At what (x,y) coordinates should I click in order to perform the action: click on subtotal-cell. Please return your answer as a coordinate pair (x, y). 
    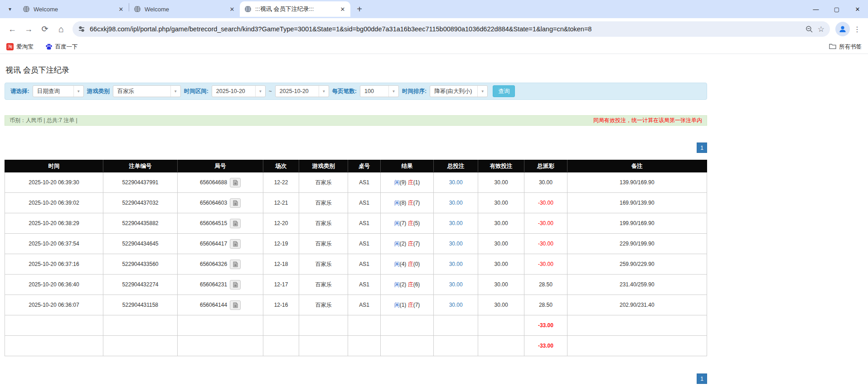
    Looking at the image, I should click on (637, 326).